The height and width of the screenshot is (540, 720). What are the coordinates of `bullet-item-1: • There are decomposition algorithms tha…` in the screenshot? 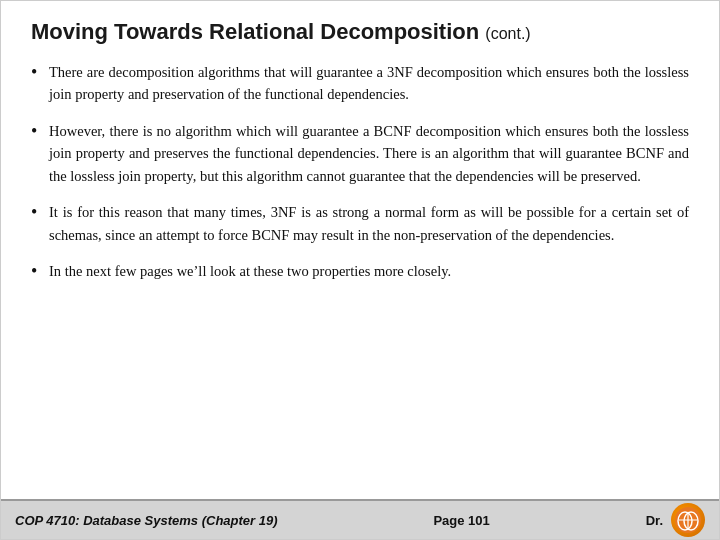 It's located at (360, 84).